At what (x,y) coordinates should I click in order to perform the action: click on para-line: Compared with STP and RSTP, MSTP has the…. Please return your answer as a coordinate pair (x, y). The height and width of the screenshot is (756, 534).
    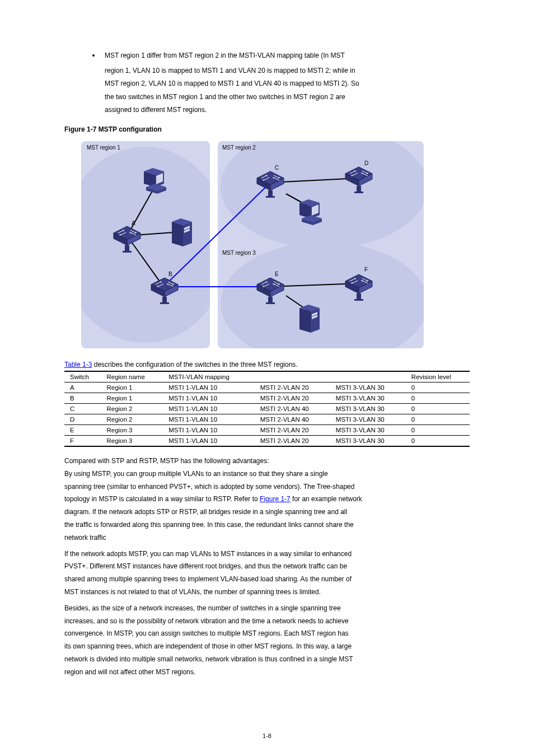
    Looking at the image, I should click on (267, 461).